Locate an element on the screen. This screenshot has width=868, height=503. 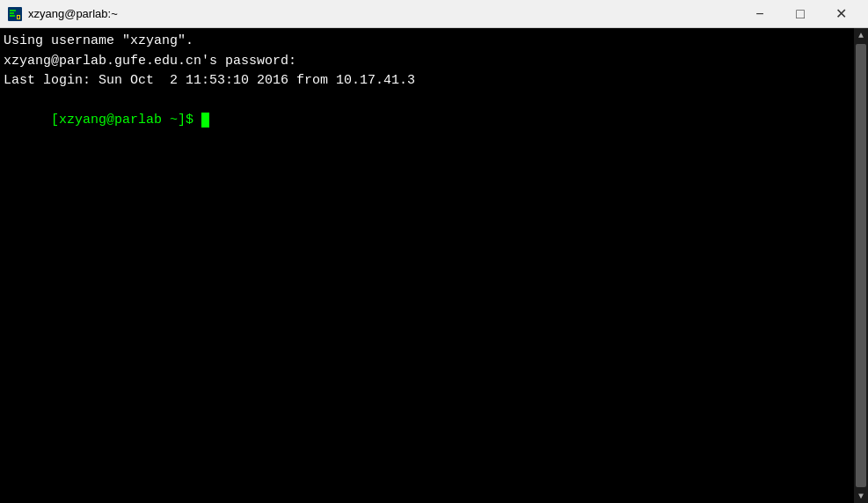
titlebar: xzyang@parlab:~ − □ ✕ is located at coordinates (434, 14).